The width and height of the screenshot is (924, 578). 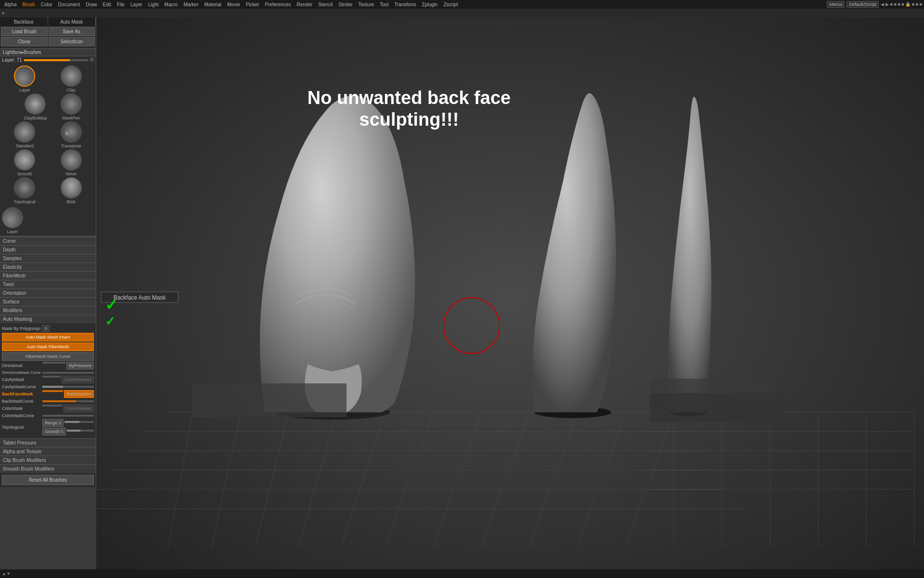 What do you see at coordinates (366, 5) in the screenshot?
I see `menu-item-texture: Texture` at bounding box center [366, 5].